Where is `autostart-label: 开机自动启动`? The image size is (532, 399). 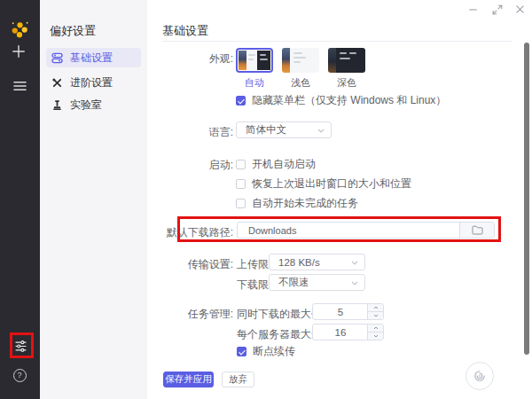 autostart-label: 开机自动启动 is located at coordinates (284, 165).